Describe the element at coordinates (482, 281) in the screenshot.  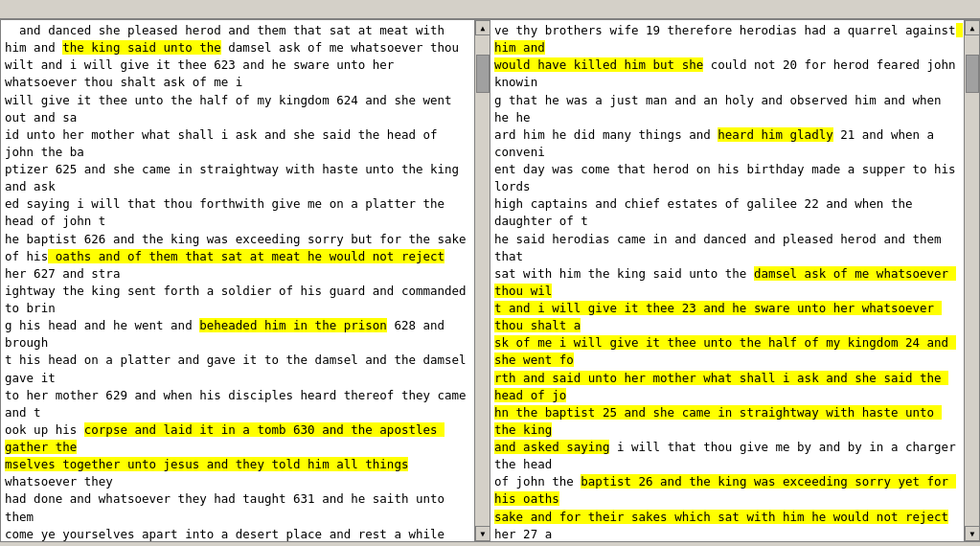
I see `left-scrollbar: ▲ ▼` at that location.